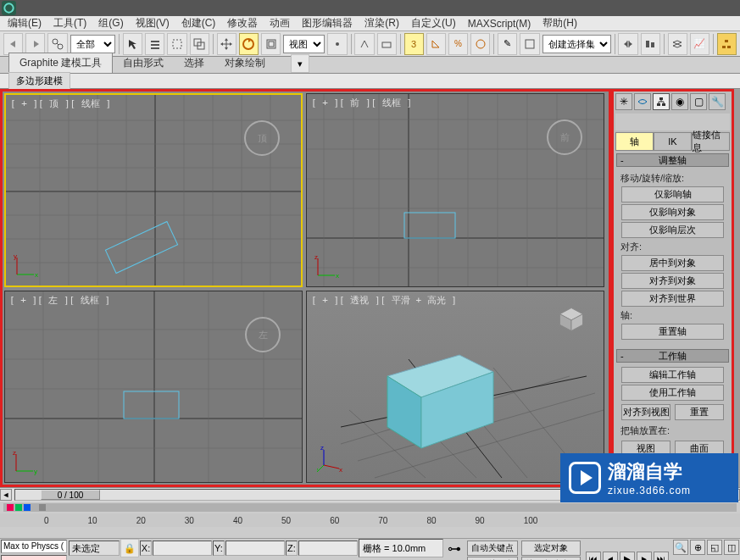 Image resolution: width=740 pixels, height=560 pixels. Describe the element at coordinates (673, 393) in the screenshot. I see `btn-use-working-pivot: 使用工作轴` at that location.